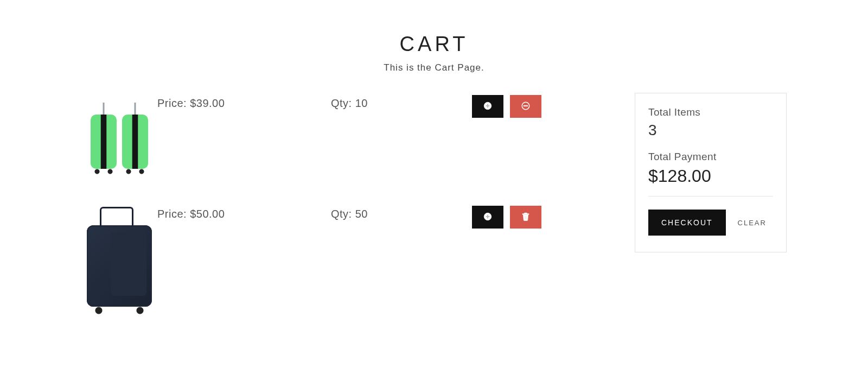 The image size is (868, 374). Describe the element at coordinates (687, 223) in the screenshot. I see `checkout-button: CHECKOUT` at that location.